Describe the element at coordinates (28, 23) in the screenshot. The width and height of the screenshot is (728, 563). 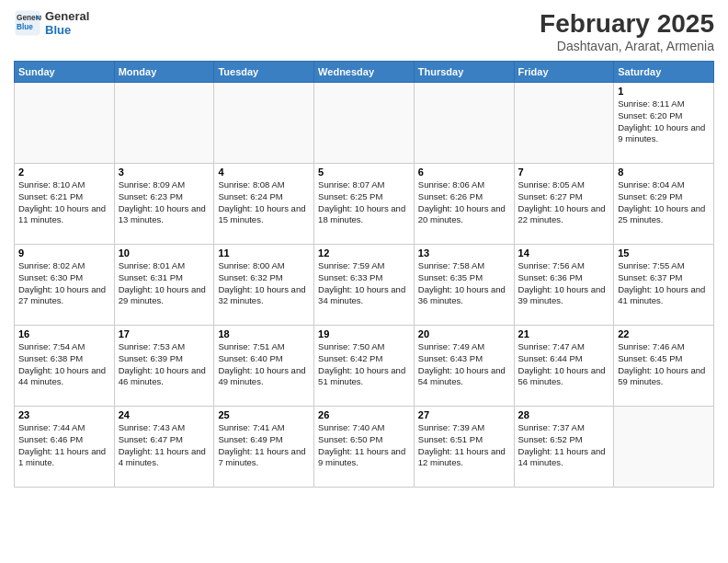
I see `logo-icon: General Blue` at that location.